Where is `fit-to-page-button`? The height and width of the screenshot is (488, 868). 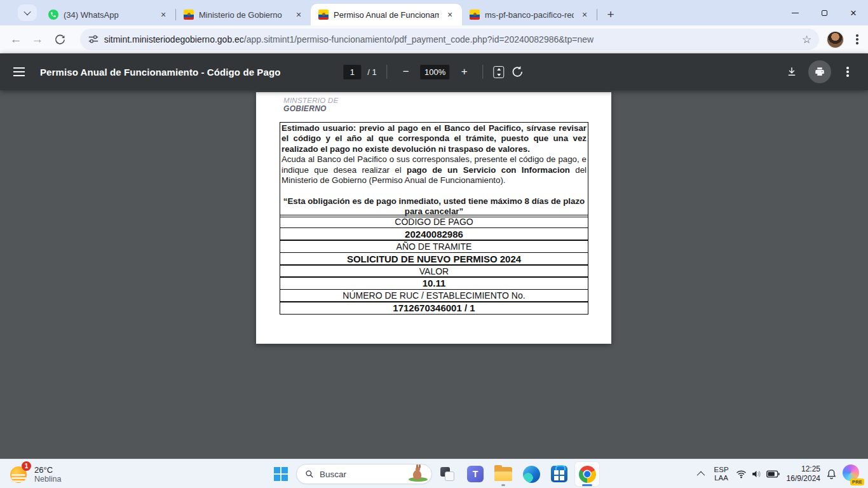 fit-to-page-button is located at coordinates (499, 72).